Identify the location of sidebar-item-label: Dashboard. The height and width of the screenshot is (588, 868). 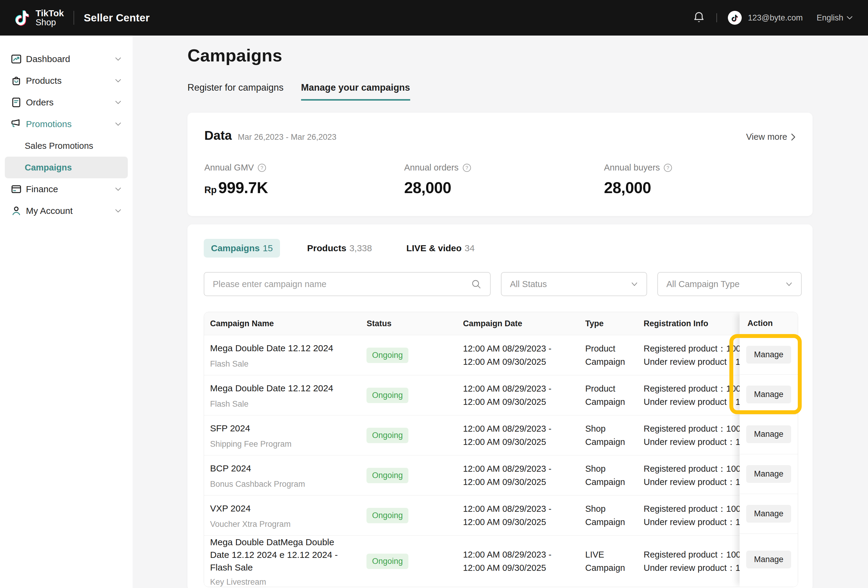
(48, 59).